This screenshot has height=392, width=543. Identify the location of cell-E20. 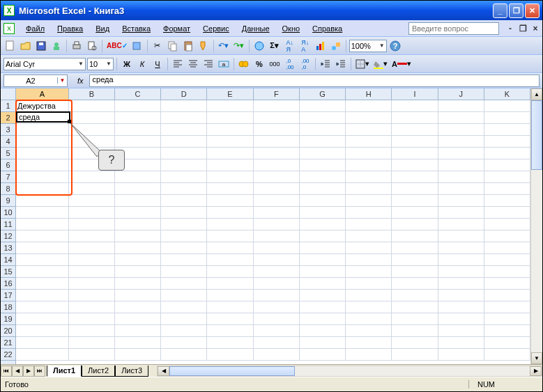
(230, 331).